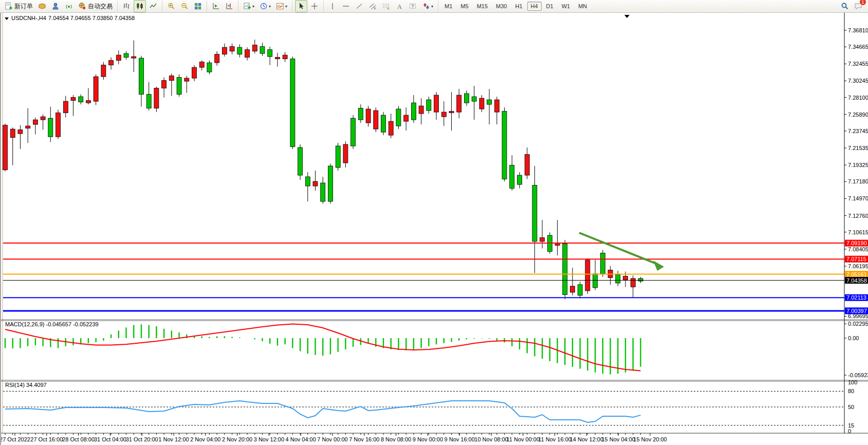 The height and width of the screenshot is (445, 868). Describe the element at coordinates (69, 6) in the screenshot. I see `data-window-icon` at that location.